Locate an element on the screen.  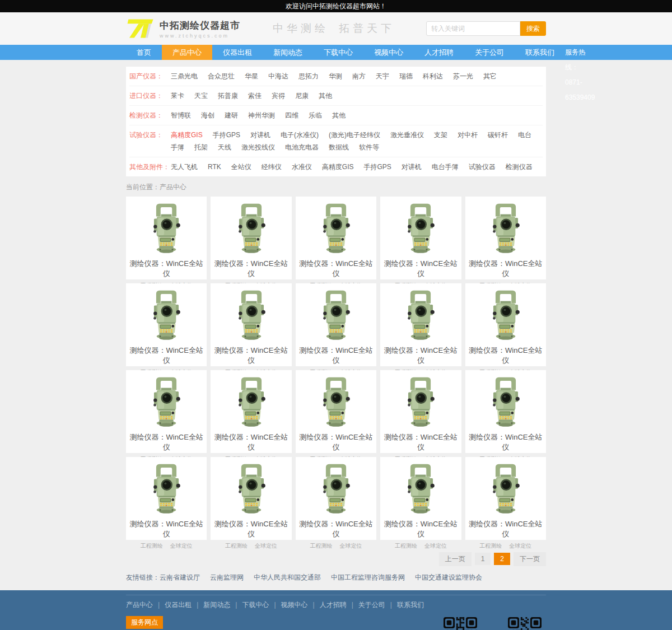
friend-link: 云南省建设厅 is located at coordinates (180, 577).